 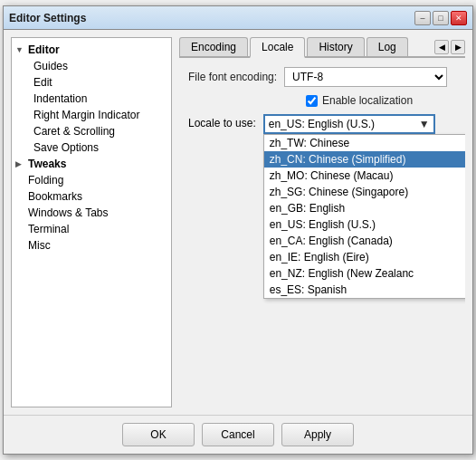 I want to click on window-title: Editor Settings, so click(x=47, y=18).